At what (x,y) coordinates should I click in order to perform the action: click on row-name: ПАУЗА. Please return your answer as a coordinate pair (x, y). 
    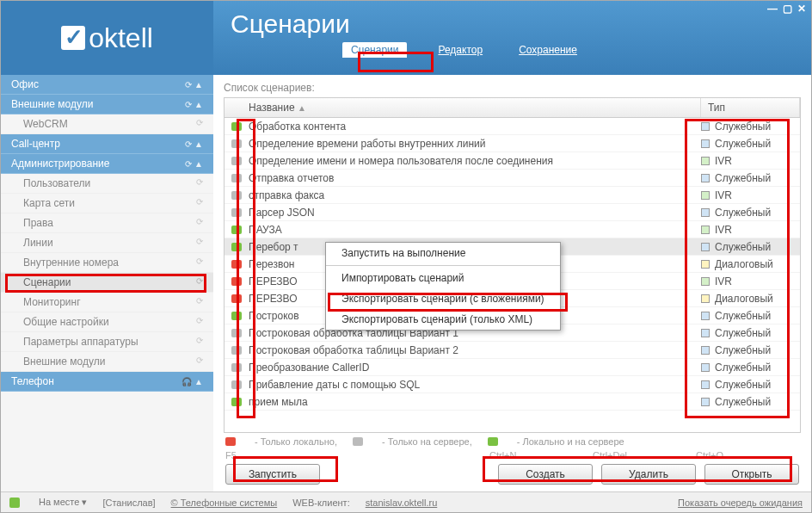
    Looking at the image, I should click on (474, 230).